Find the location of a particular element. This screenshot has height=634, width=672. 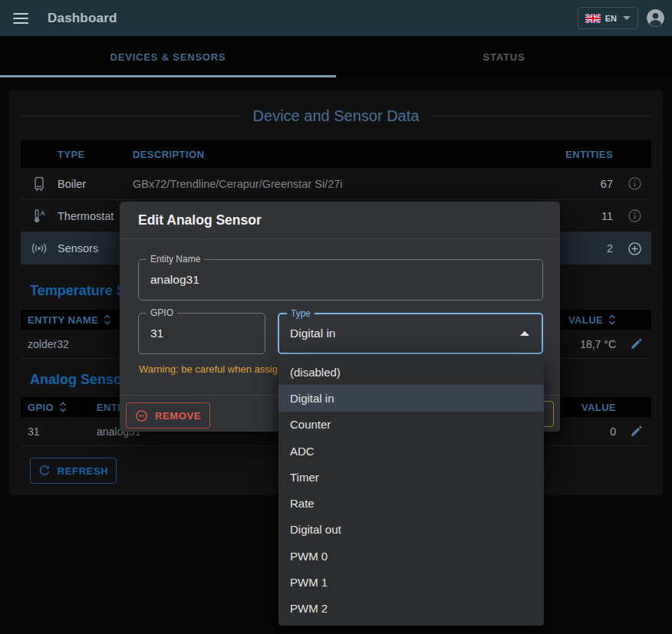

device-type: Boiler is located at coordinates (95, 184).